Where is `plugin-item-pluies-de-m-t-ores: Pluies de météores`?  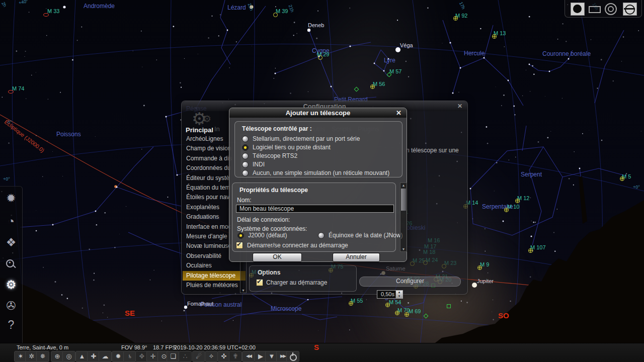
plugin-item-pluies-de-m-t-ores: Pluies de météores is located at coordinates (214, 286).